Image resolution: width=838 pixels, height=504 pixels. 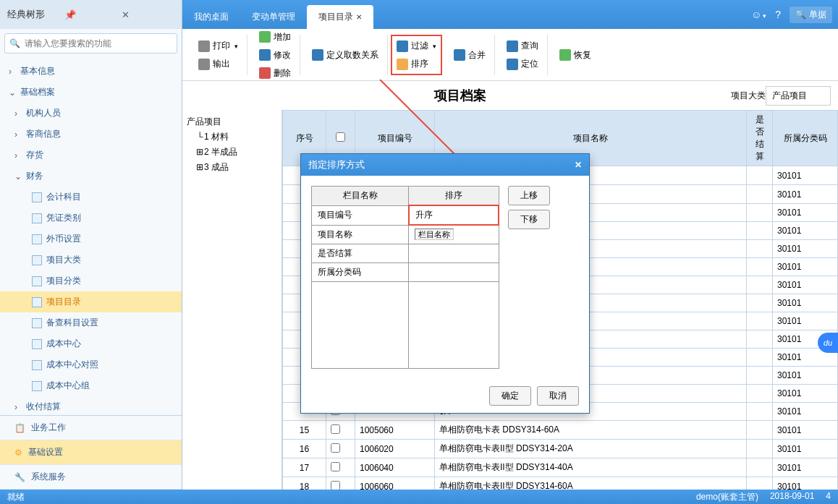 I want to click on add-button: 增加, so click(x=275, y=38).